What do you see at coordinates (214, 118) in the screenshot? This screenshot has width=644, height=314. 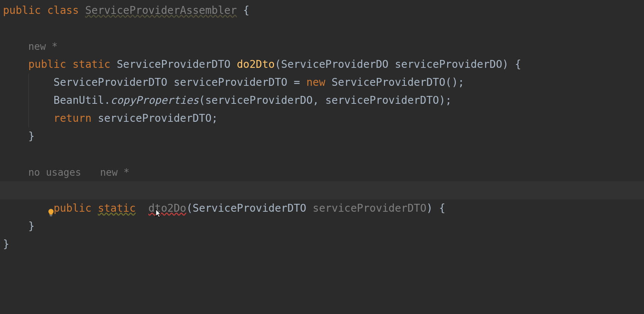 I see `semicolon: ;` at bounding box center [214, 118].